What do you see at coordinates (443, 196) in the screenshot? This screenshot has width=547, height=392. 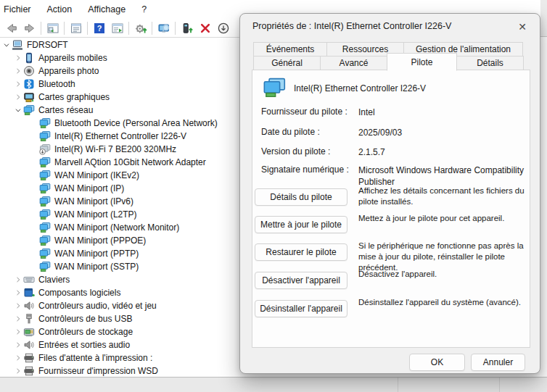 I see `action-description: Affichez les détails concernant les fich…` at bounding box center [443, 196].